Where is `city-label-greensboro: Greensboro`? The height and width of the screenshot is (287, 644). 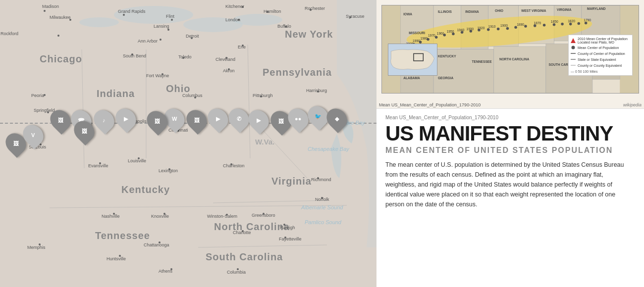 city-label-greensboro: Greensboro is located at coordinates (264, 215).